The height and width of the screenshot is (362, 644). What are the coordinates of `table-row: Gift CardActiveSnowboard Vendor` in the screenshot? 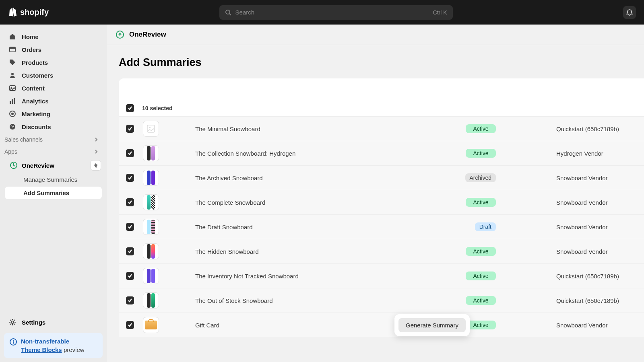 It's located at (382, 325).